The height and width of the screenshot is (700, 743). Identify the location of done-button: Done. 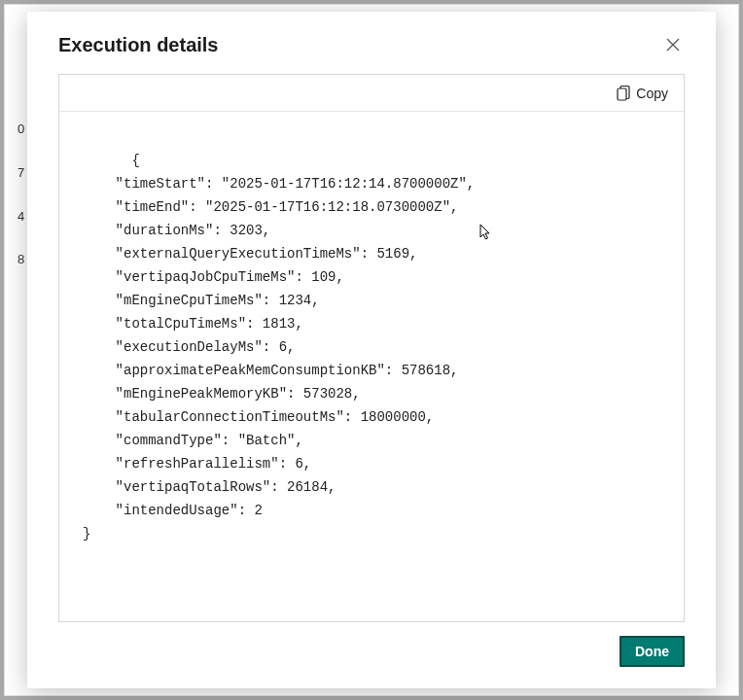
(652, 651).